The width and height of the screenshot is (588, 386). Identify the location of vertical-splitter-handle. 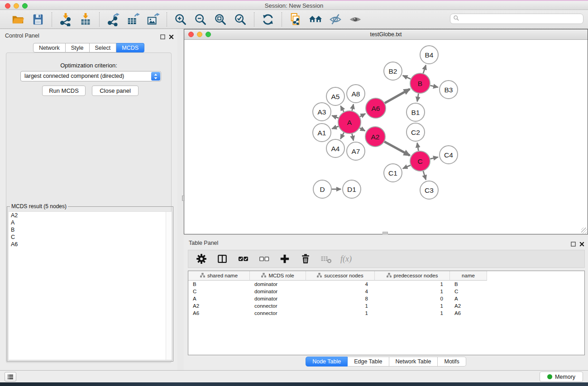
(183, 198).